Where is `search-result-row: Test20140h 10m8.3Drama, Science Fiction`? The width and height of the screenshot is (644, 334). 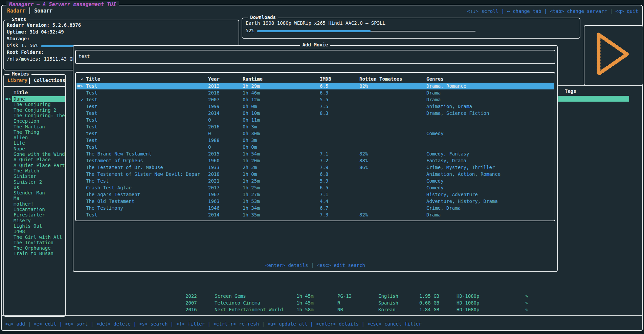 search-result-row: Test20140h 10m8.3Drama, Science Fiction is located at coordinates (315, 113).